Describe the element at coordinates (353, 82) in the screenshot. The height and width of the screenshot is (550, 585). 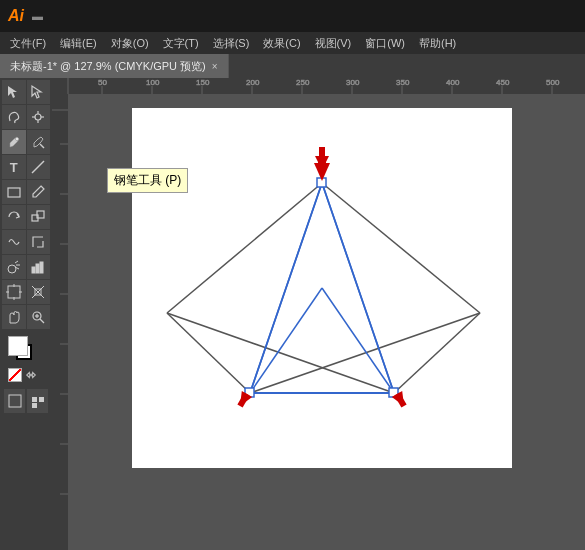
I see `svg-text: 300` at that location.